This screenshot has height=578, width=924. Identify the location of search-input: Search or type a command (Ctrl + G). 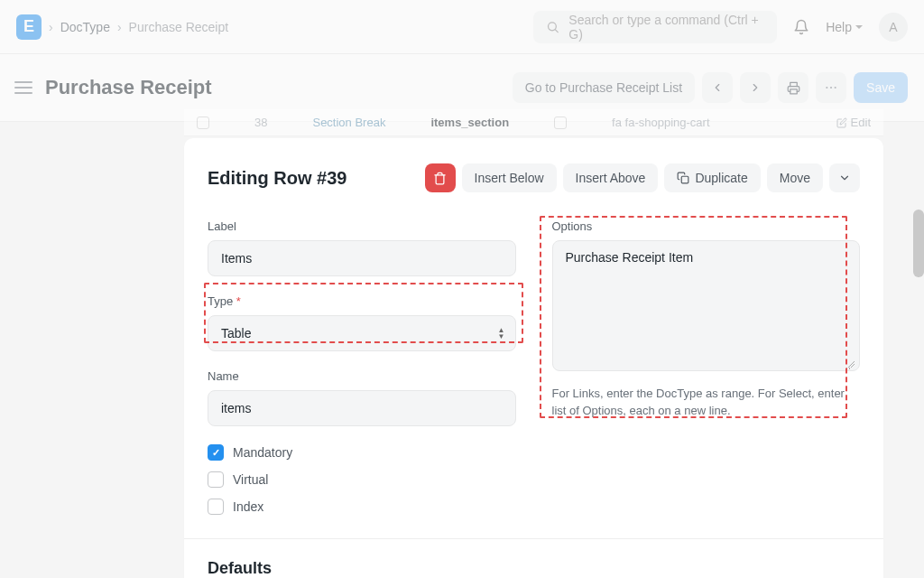
(655, 27).